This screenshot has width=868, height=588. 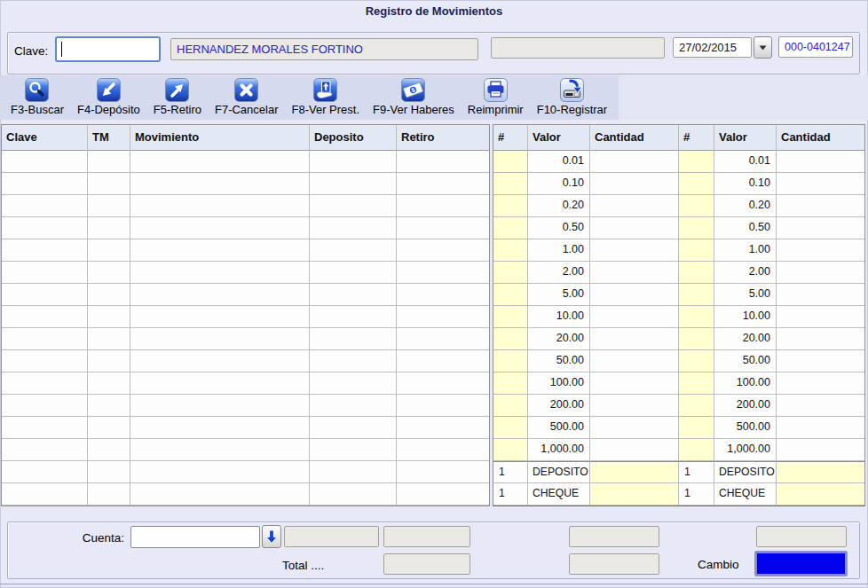 I want to click on toolbar-button-f7-cancelar: F7-Cancelar, so click(x=247, y=98).